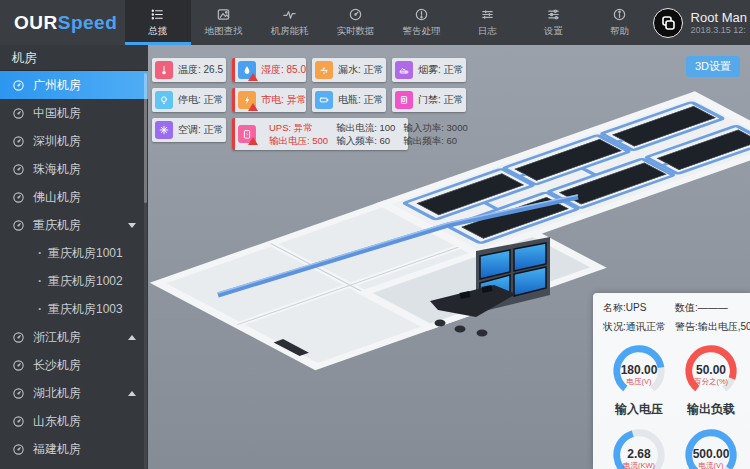 Image resolution: width=750 pixels, height=469 pixels. Describe the element at coordinates (158, 22) in the screenshot. I see `tab-overview: 总揽` at that location.